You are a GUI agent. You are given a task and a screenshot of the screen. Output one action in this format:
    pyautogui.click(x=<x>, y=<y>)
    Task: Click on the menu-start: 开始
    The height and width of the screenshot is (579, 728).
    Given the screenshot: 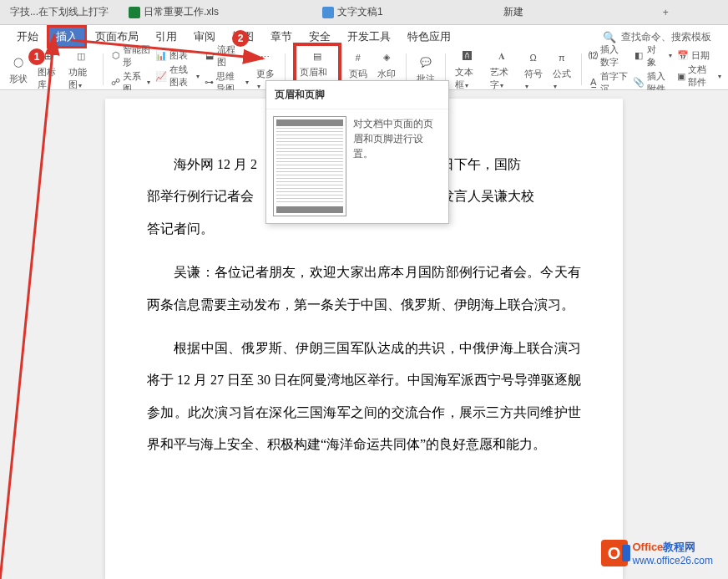 What is the action you would take?
    pyautogui.click(x=28, y=37)
    